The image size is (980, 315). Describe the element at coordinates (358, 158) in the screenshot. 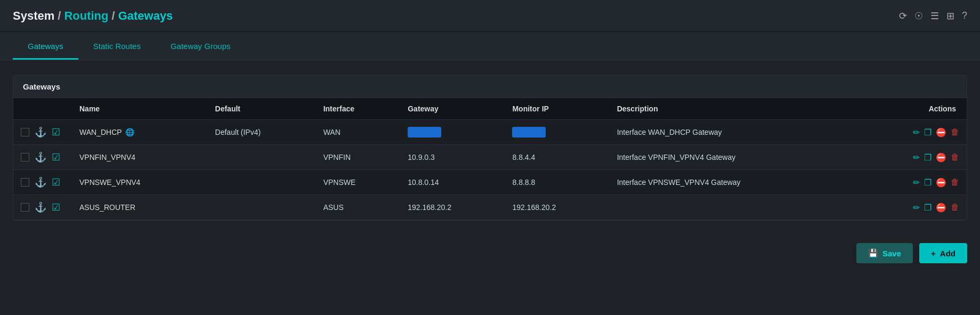

I see `row-interface-cell: VPNFIN` at that location.